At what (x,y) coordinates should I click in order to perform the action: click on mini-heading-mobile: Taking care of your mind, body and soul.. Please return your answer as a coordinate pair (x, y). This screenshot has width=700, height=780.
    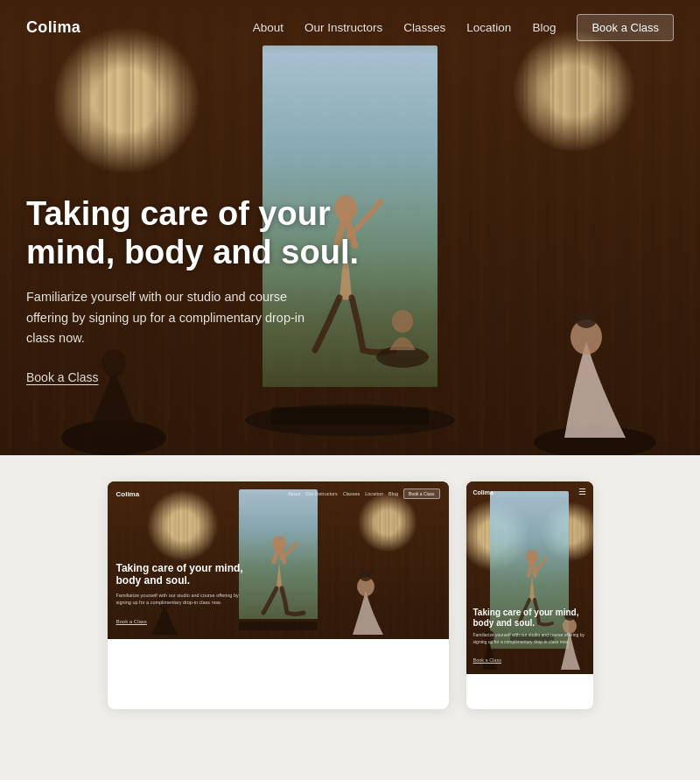
    Looking at the image, I should click on (530, 618).